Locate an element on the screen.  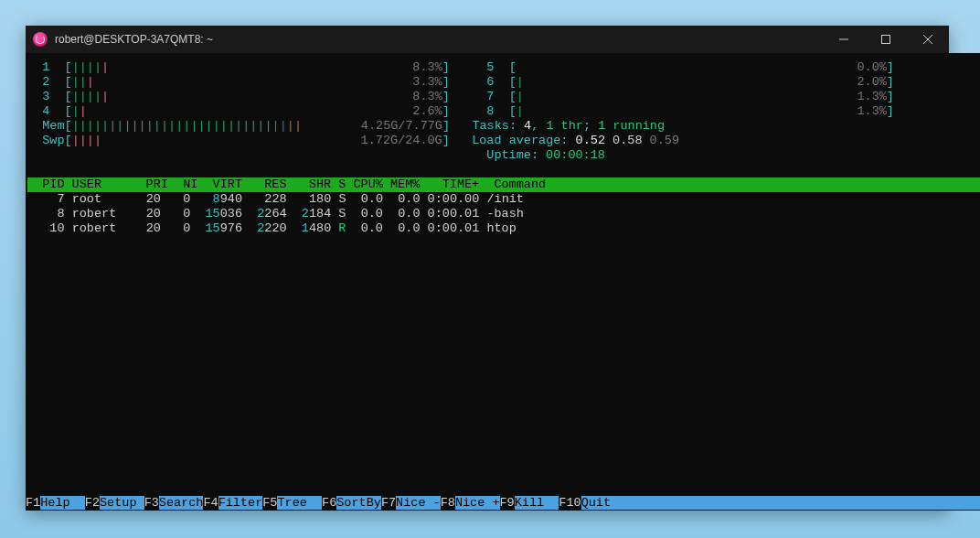
minimize-button is located at coordinates (844, 39).